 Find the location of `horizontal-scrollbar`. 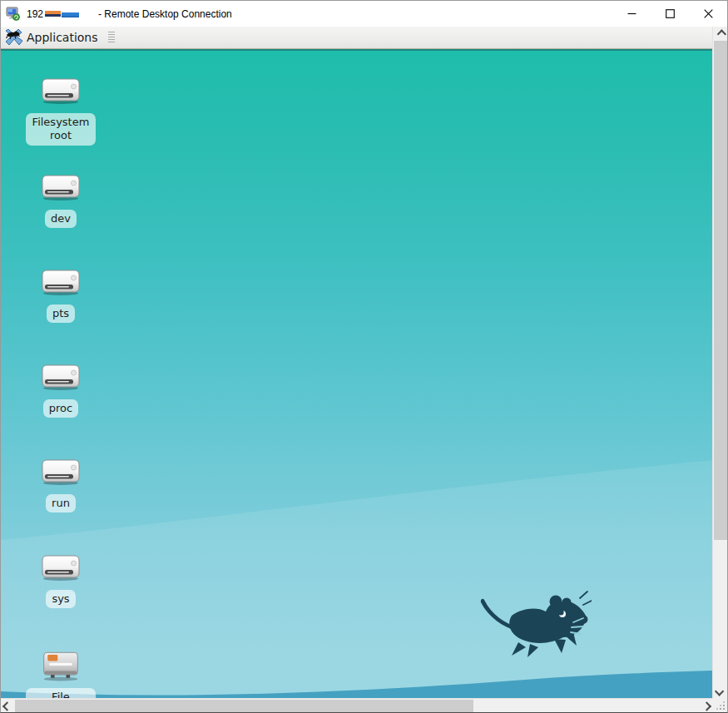

horizontal-scrollbar is located at coordinates (356, 706).